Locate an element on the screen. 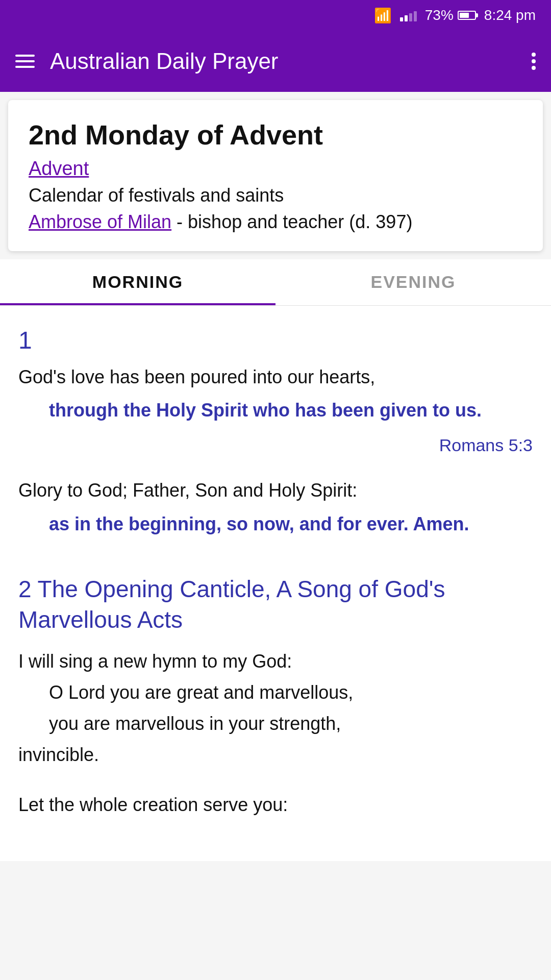  saint-link: Ambrose of Milan is located at coordinates (100, 222).